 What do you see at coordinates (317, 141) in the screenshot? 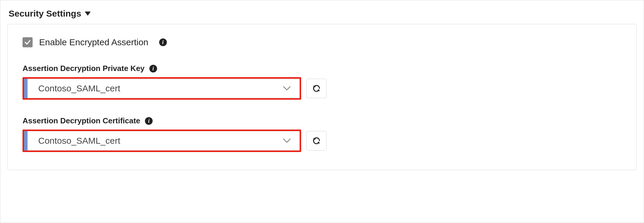
I see `certificate-refresh-button` at bounding box center [317, 141].